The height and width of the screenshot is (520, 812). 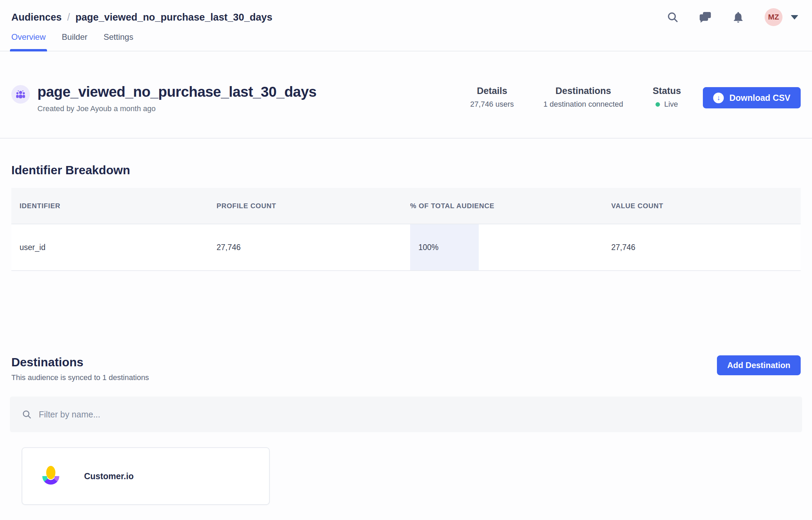 What do you see at coordinates (492, 91) in the screenshot?
I see `stat-details-label: Details` at bounding box center [492, 91].